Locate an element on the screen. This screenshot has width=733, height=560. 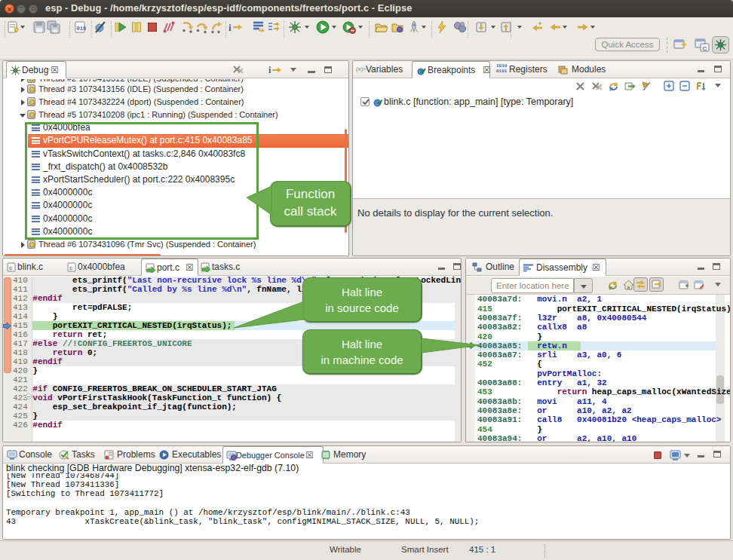
svg-text: 010 is located at coordinates (81, 29).